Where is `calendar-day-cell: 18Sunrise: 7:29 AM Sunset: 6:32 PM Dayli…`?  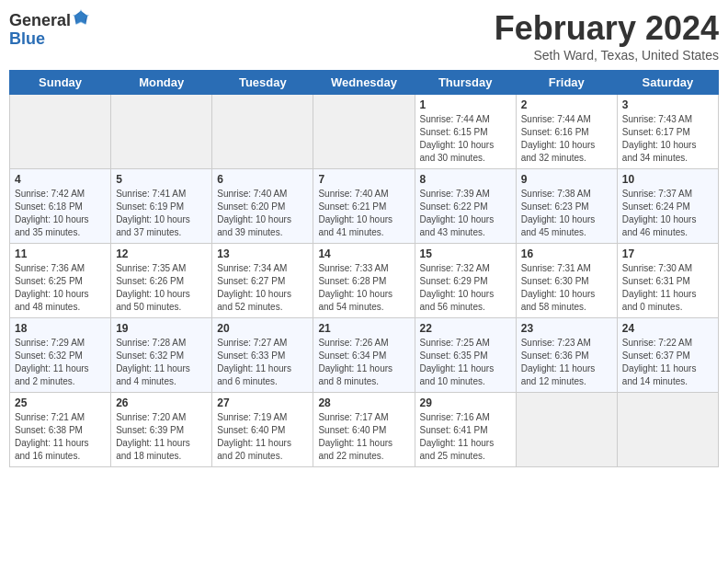 calendar-day-cell: 18Sunrise: 7:29 AM Sunset: 6:32 PM Dayli… is located at coordinates (61, 355).